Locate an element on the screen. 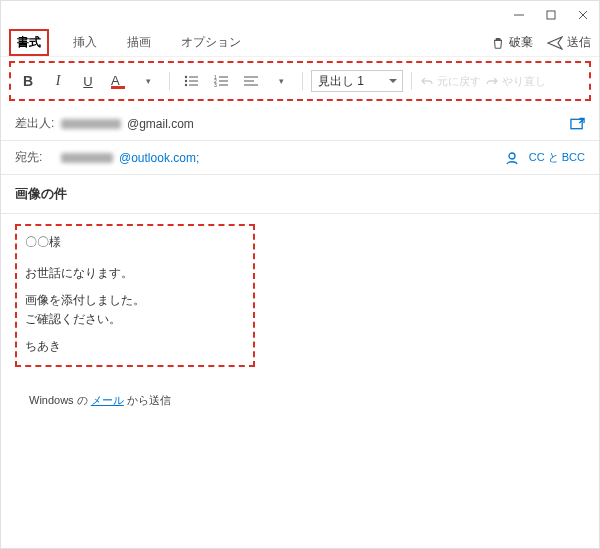  format-toolbar-highlight: B I U A ▾ 123 ▾ 見出し 1 元に戻す やり直し is located at coordinates (300, 81).